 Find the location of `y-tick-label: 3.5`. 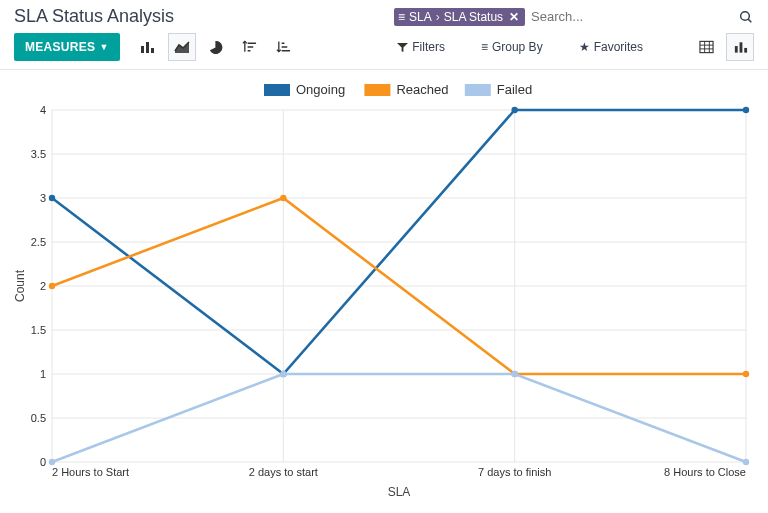

y-tick-label: 3.5 is located at coordinates (38, 154).